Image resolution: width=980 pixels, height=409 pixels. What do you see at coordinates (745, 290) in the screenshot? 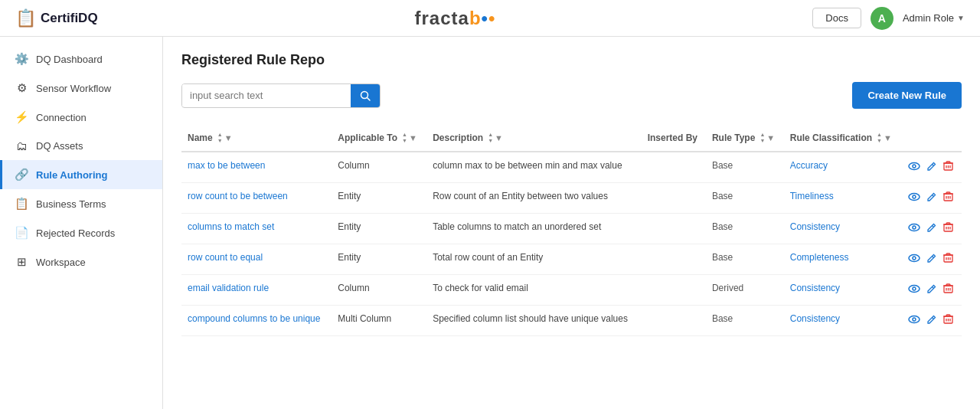
I see `cell-rule-type: Derived` at bounding box center [745, 290].